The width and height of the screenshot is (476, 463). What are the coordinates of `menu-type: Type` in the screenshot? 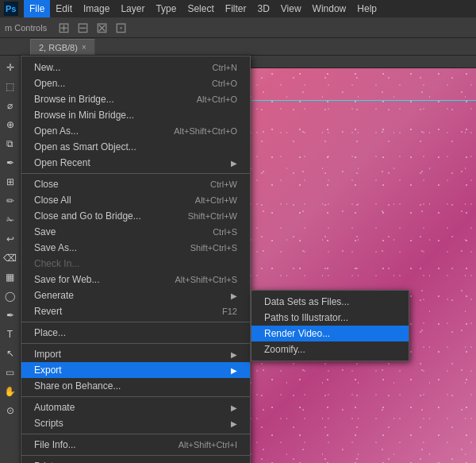 It's located at (166, 9).